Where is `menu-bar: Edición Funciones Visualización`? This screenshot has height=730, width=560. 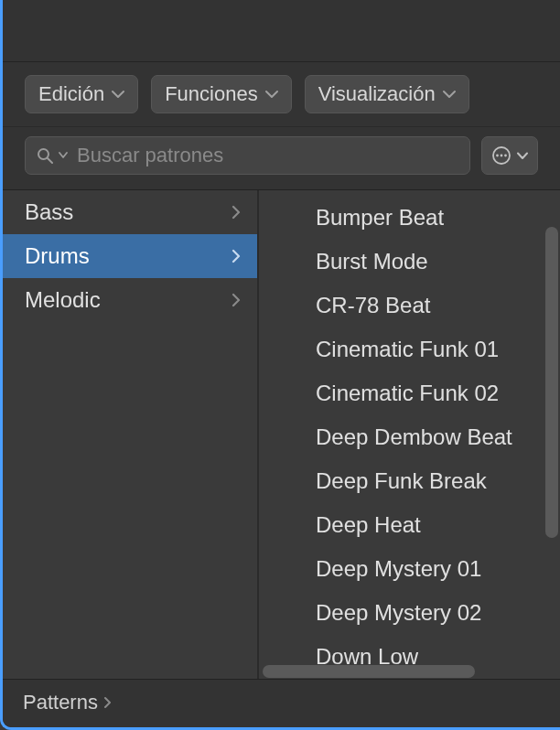
menu-bar: Edición Funciones Visualización is located at coordinates (282, 95).